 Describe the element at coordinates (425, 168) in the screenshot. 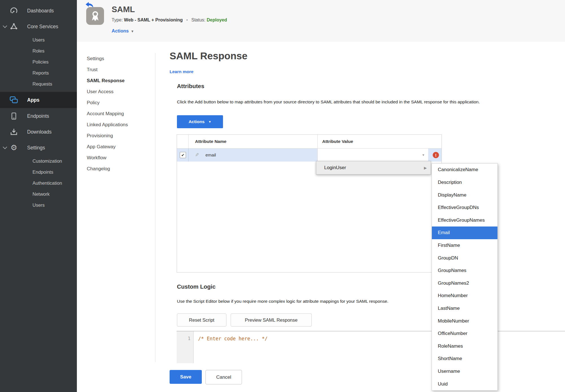

I see `chevron-right-icon: ▶` at that location.